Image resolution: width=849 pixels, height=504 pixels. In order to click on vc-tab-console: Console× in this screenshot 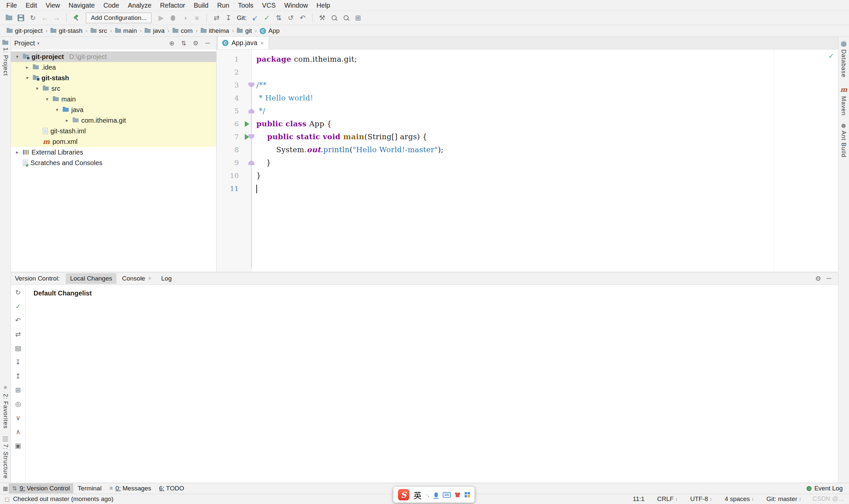, I will do `click(137, 278)`.